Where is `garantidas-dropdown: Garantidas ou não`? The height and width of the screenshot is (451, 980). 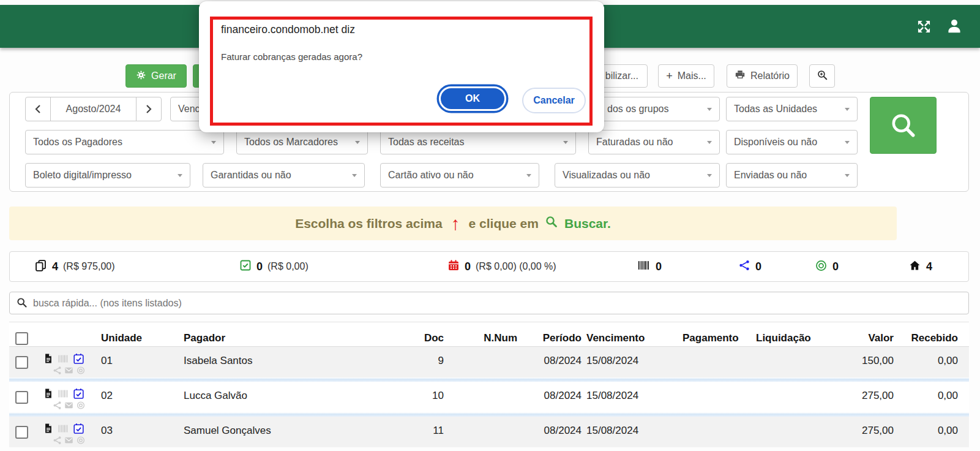 garantidas-dropdown: Garantidas ou não is located at coordinates (284, 175).